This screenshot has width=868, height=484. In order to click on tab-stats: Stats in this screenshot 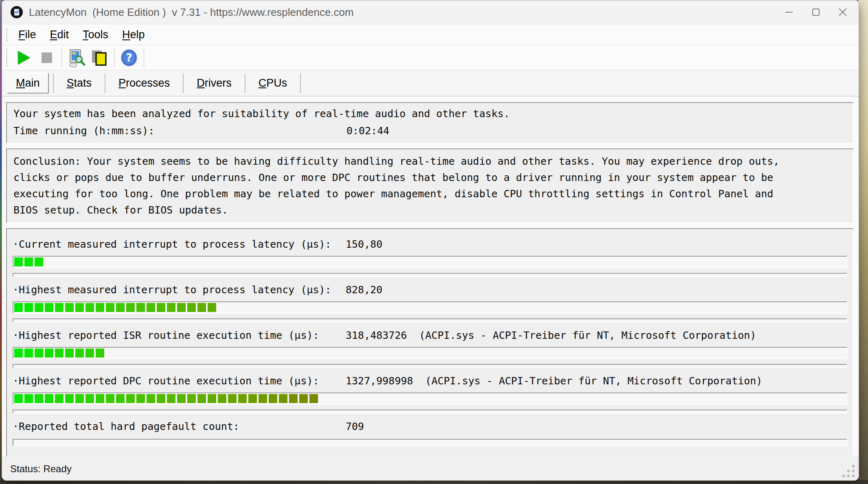, I will do `click(79, 83)`.